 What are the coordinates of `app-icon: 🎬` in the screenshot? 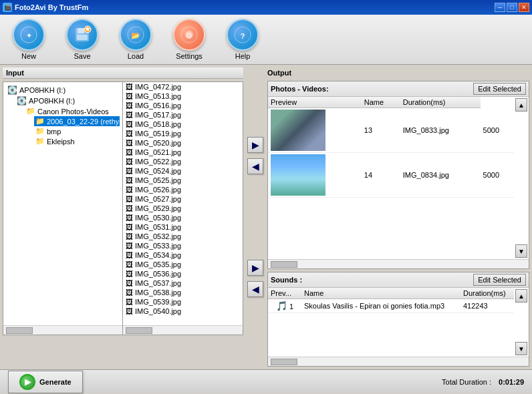 It's located at (7, 7).